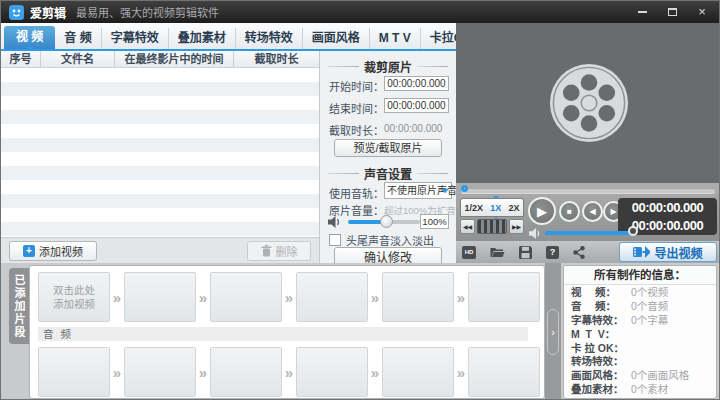 The width and height of the screenshot is (720, 400). What do you see at coordinates (474, 208) in the screenshot?
I see `speed-half-button: 1/2X` at bounding box center [474, 208].